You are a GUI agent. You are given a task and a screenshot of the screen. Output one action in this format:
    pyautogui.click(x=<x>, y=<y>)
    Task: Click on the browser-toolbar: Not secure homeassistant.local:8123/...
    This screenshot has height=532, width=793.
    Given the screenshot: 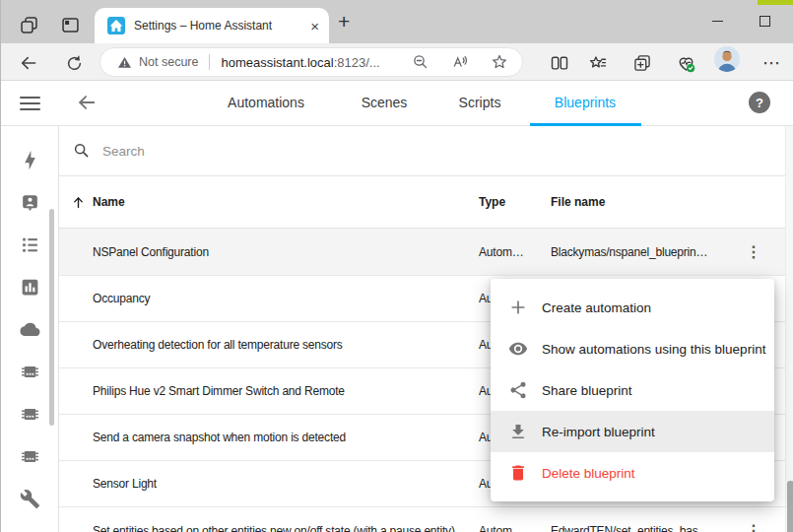 What is the action you would take?
    pyautogui.click(x=397, y=62)
    